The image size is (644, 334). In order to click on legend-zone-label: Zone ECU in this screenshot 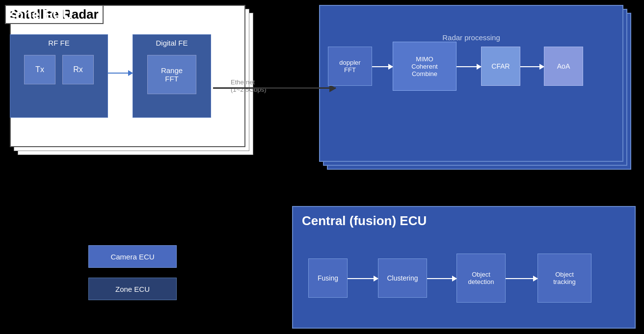, I will do `click(133, 289)`.